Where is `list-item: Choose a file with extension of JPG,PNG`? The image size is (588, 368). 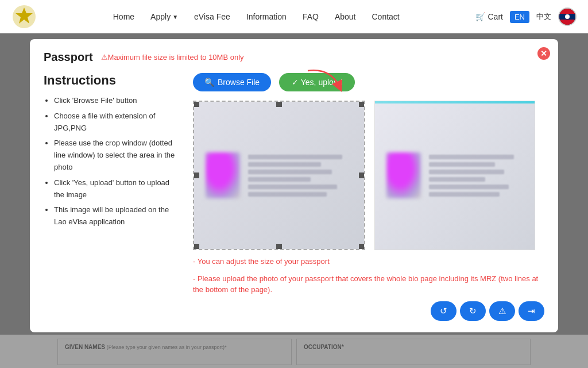 list-item: Choose a file with extension of JPG,PNG is located at coordinates (118, 122).